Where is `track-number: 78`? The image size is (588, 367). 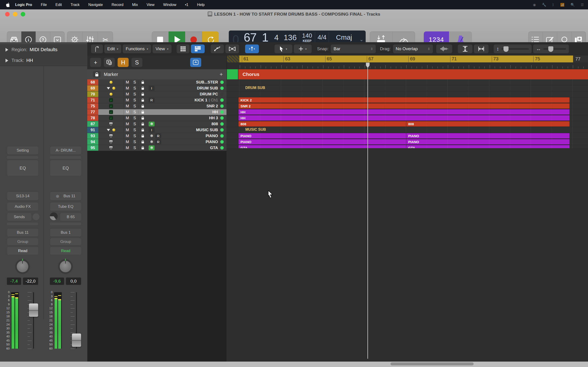 track-number: 78 is located at coordinates (93, 118).